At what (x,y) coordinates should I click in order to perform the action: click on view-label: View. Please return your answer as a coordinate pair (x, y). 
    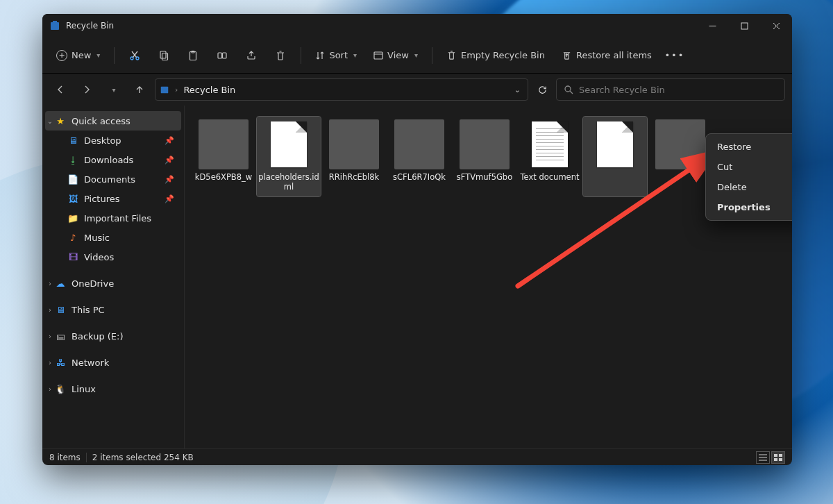
    Looking at the image, I should click on (398, 56).